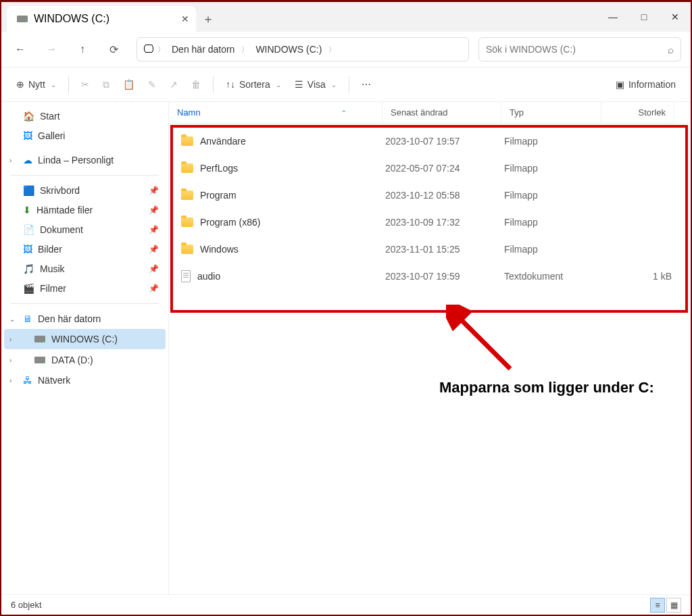 The width and height of the screenshot is (692, 616). Describe the element at coordinates (289, 49) in the screenshot. I see `crumb-drive: WINDOWS (C:)` at that location.